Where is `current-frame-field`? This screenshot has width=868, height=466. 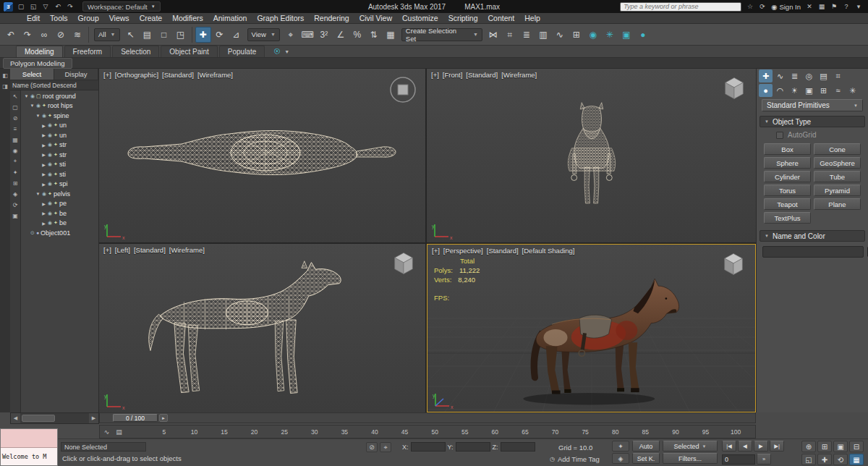
current-frame-field is located at coordinates (739, 459).